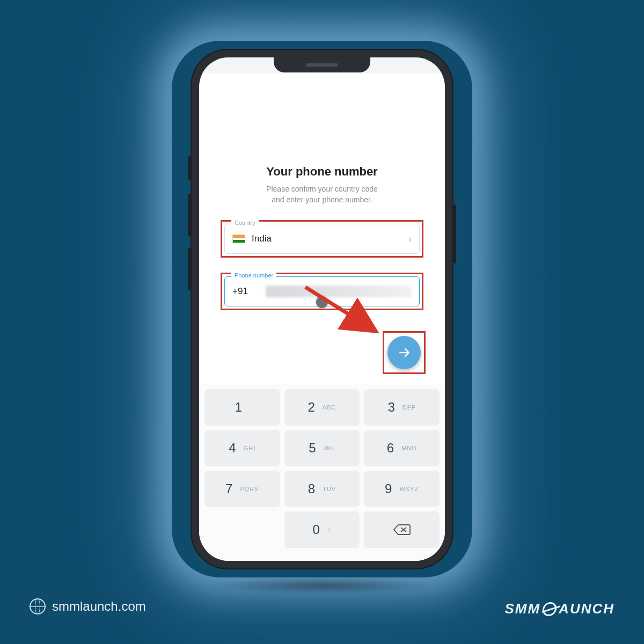 This screenshot has height=644, width=644. What do you see at coordinates (322, 189) in the screenshot?
I see `subtitle-line-1: Please confirm your country code` at bounding box center [322, 189].